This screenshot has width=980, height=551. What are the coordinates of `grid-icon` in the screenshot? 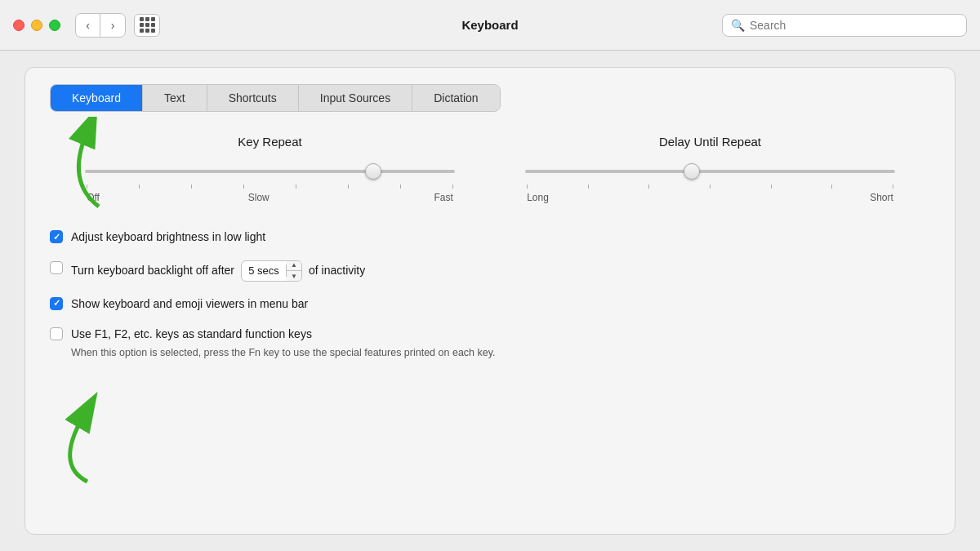 It's located at (147, 24).